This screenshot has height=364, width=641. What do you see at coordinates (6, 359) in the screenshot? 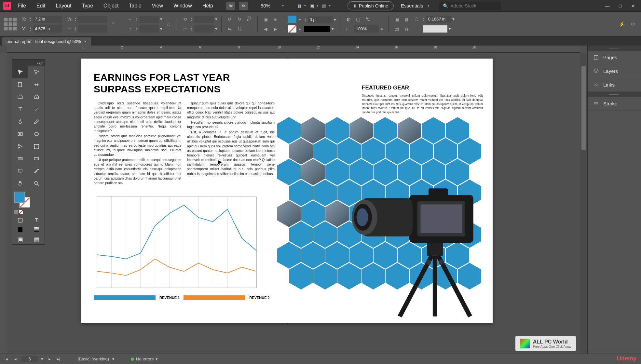
I see `first-page-button: |◂` at bounding box center [6, 359].